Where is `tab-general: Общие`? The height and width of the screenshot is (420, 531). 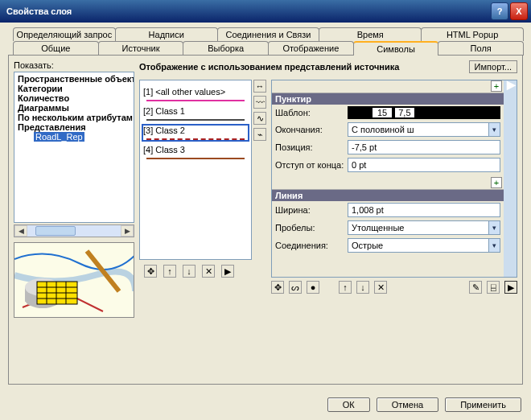
tab-general: Общие is located at coordinates (56, 48).